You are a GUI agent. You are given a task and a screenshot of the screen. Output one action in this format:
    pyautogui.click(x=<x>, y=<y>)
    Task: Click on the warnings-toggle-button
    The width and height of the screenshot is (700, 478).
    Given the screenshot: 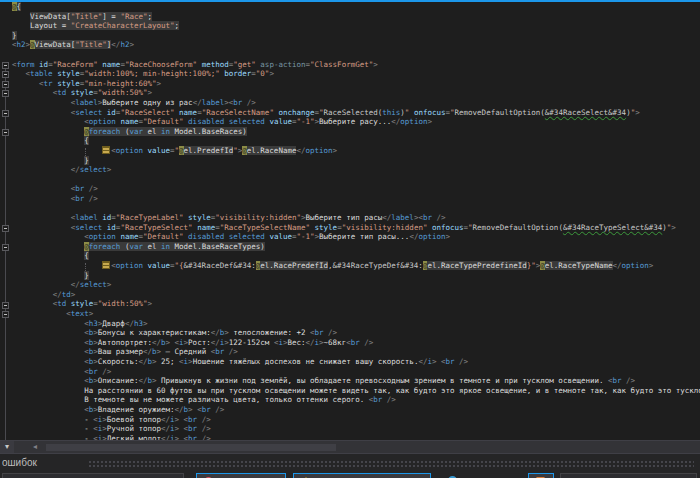 What is the action you would take?
    pyautogui.click(x=362, y=476)
    